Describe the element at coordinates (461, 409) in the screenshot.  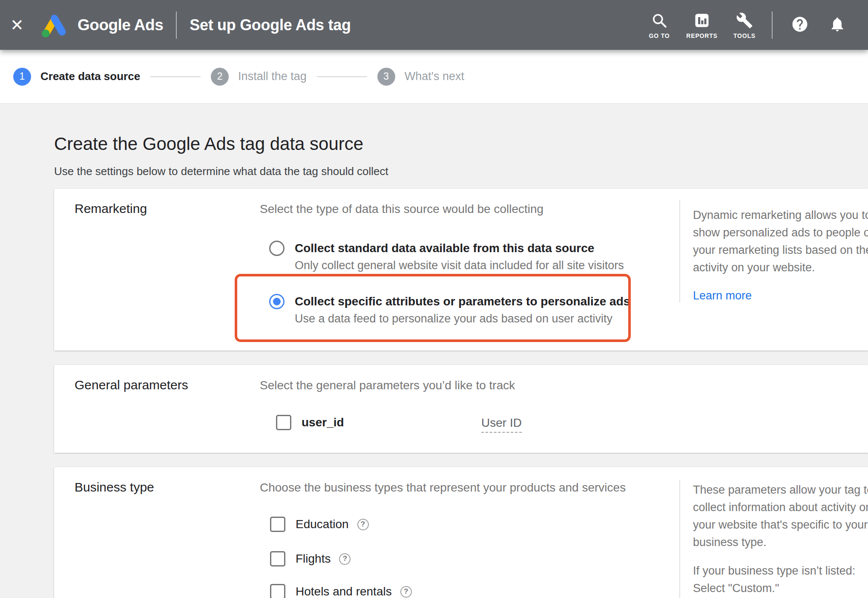
I see `general-parameters-card: General parameters Select the general pa…` at that location.